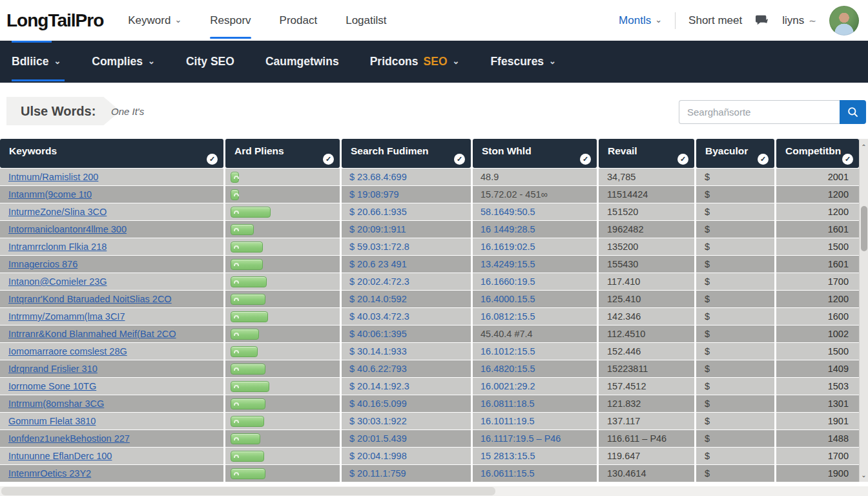 Image resolution: width=868 pixels, height=496 pixels. Describe the element at coordinates (52, 421) in the screenshot. I see `keyword-link: Gomnum Flelat 3810` at that location.